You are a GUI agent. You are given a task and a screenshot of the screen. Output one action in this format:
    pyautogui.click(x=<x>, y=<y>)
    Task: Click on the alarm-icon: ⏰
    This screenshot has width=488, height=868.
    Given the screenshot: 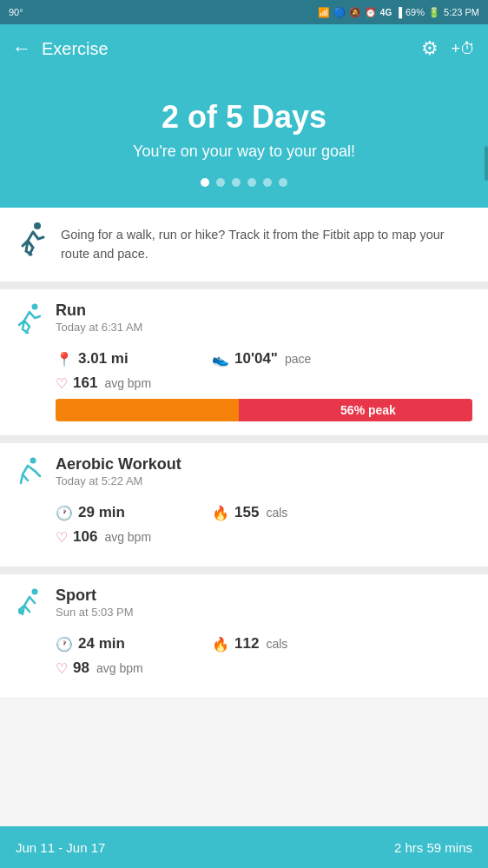 What is the action you would take?
    pyautogui.click(x=371, y=12)
    